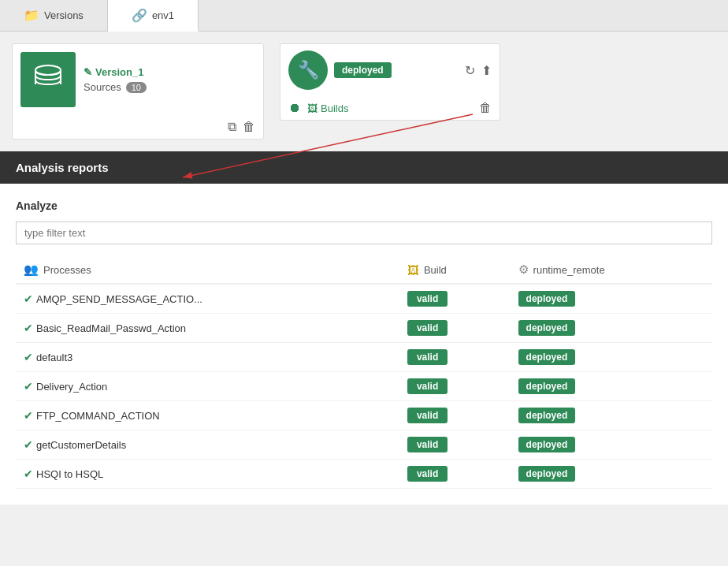 This screenshot has height=566, width=728. Describe the element at coordinates (308, 70) in the screenshot. I see `deploy-icon-box: 🔧` at that location.